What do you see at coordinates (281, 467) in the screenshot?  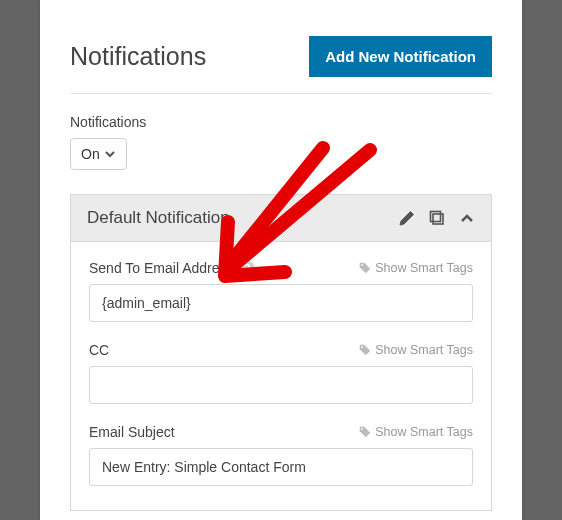 I see `subject-input` at bounding box center [281, 467].